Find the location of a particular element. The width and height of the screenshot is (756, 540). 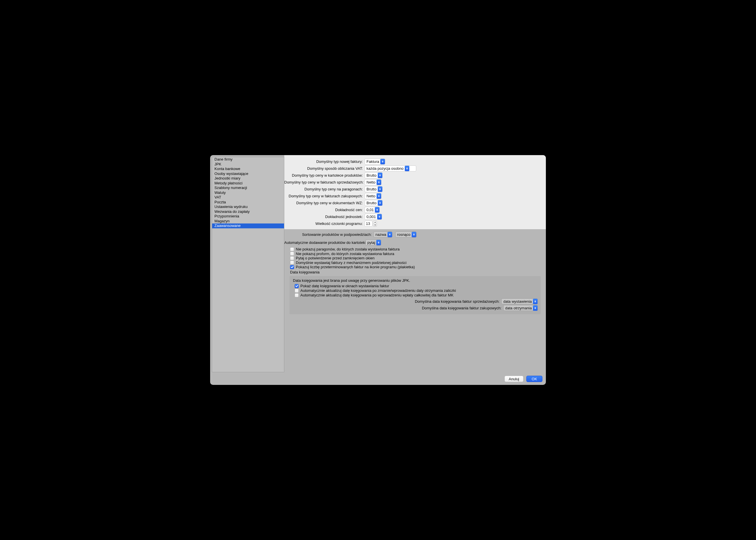

checkbox-label: Nie pokazuj proform, do których została … is located at coordinates (345, 254).